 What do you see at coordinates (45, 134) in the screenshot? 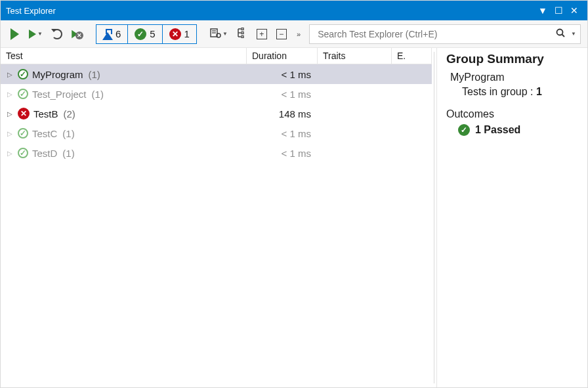
I see `test-name: TestC` at bounding box center [45, 134].